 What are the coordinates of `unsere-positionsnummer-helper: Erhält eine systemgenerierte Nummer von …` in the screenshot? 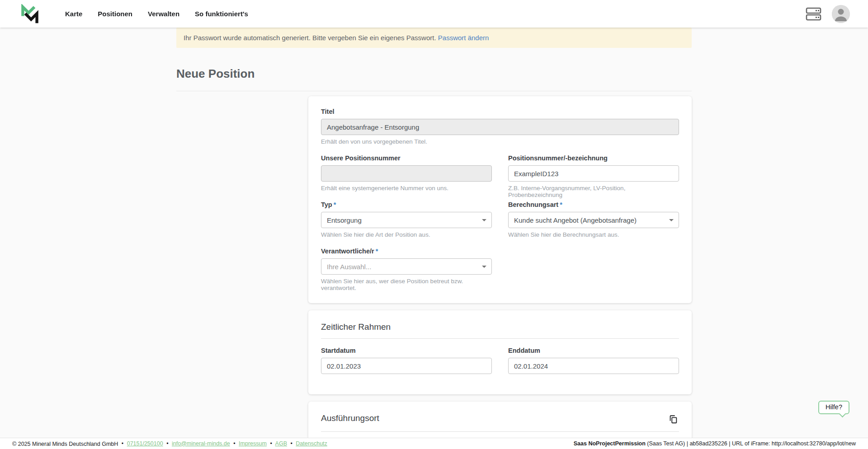 It's located at (406, 188).